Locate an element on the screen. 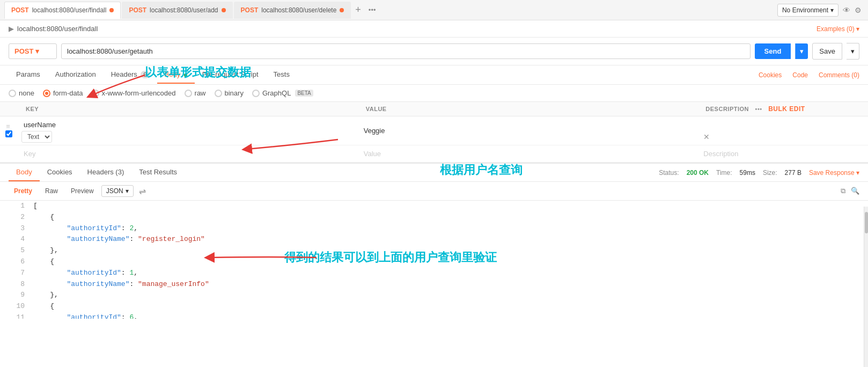  row-desc-cell: ✕ is located at coordinates (782, 131).